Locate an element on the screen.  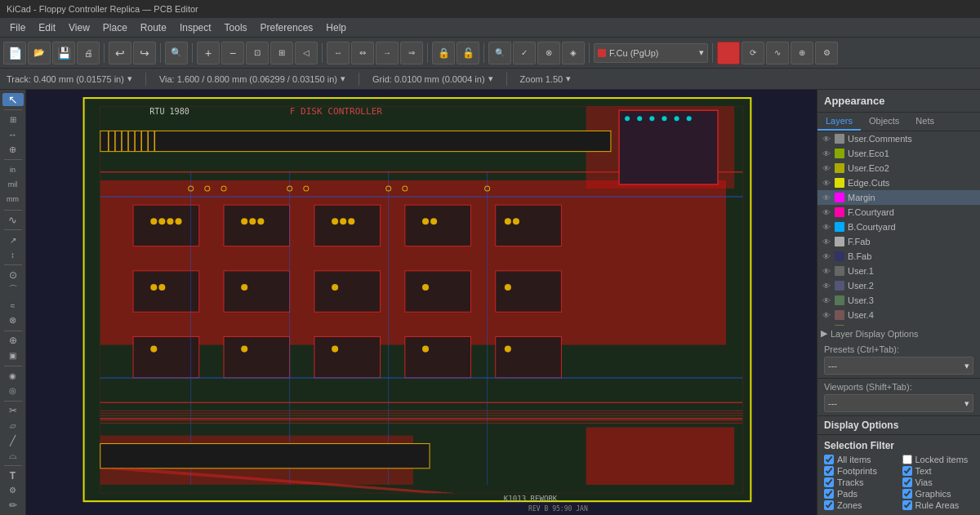
menu-route: Route is located at coordinates (154, 28).